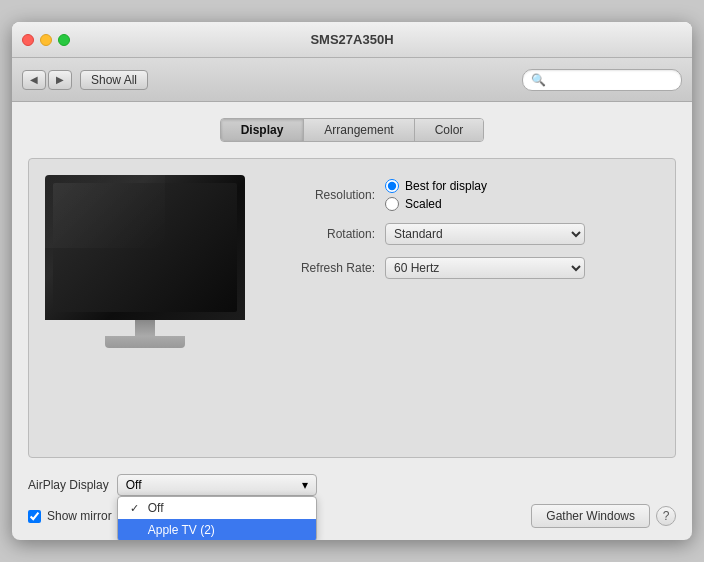  What do you see at coordinates (590, 516) in the screenshot?
I see `gather-windows-button: Gather Windows` at bounding box center [590, 516].